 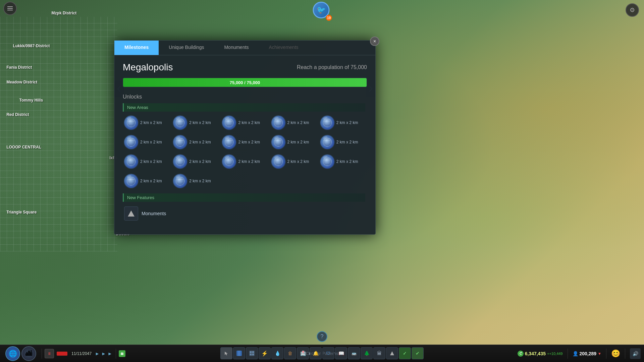 What do you see at coordinates (104, 354) in the screenshot?
I see `speed-2-button: ►` at bounding box center [104, 354].